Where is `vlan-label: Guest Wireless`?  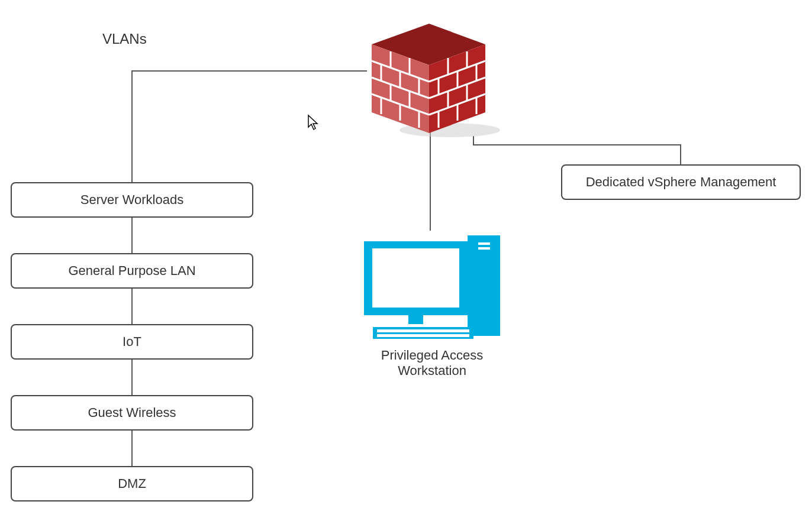
vlan-label: Guest Wireless is located at coordinates (131, 413).